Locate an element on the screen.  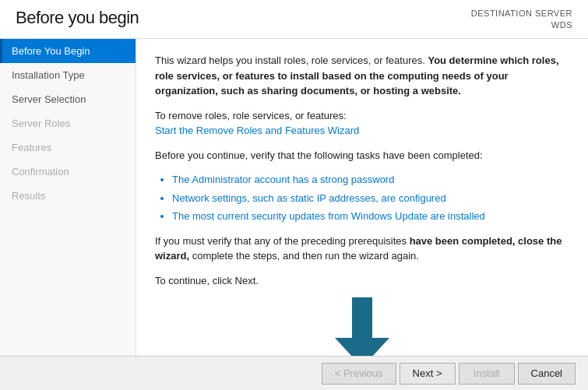
cancel-button: Cancel is located at coordinates (547, 374).